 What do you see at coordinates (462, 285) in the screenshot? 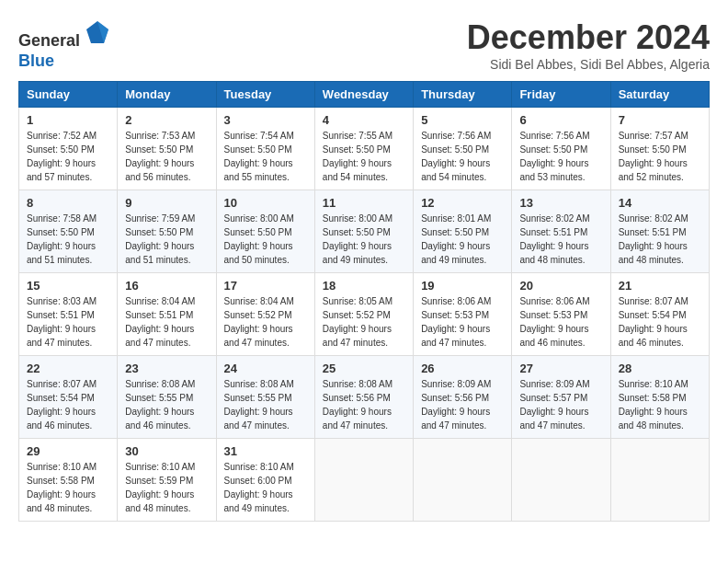
I see `day-number: 19` at bounding box center [462, 285].